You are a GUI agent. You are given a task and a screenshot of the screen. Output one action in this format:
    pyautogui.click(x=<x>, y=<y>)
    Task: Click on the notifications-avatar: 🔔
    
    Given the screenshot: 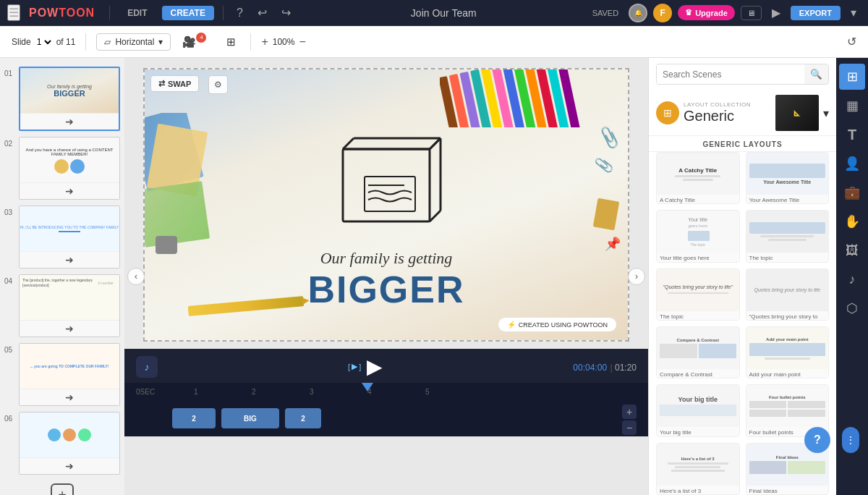 What is the action you would take?
    pyautogui.click(x=638, y=13)
    